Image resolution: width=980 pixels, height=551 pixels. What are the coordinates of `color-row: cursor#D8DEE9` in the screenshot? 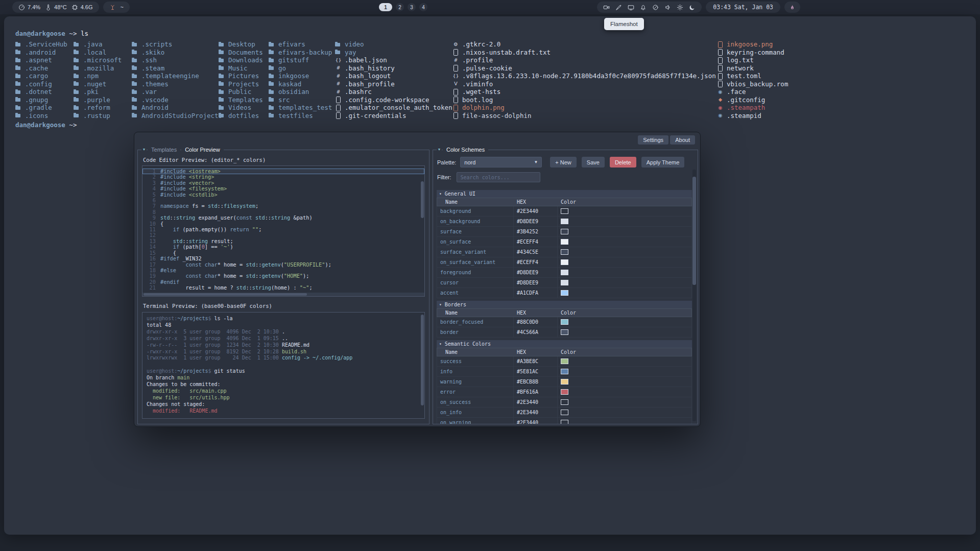 It's located at (564, 283).